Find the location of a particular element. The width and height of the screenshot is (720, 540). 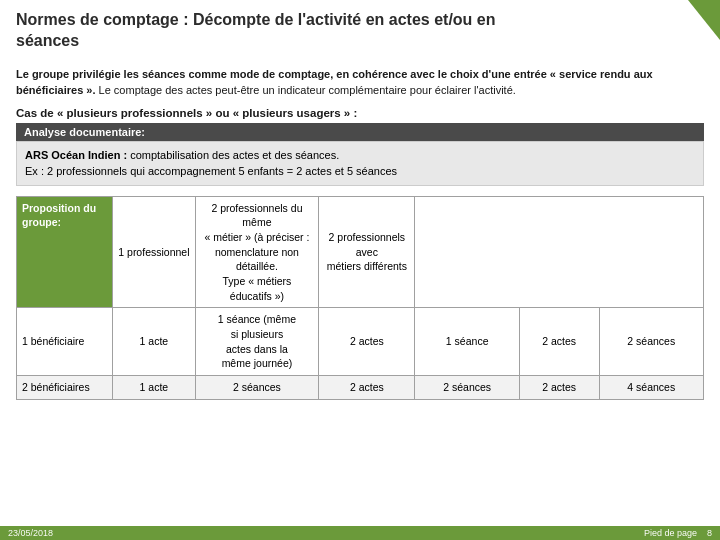

cell-2benef-col5: 2 séances is located at coordinates (467, 388).